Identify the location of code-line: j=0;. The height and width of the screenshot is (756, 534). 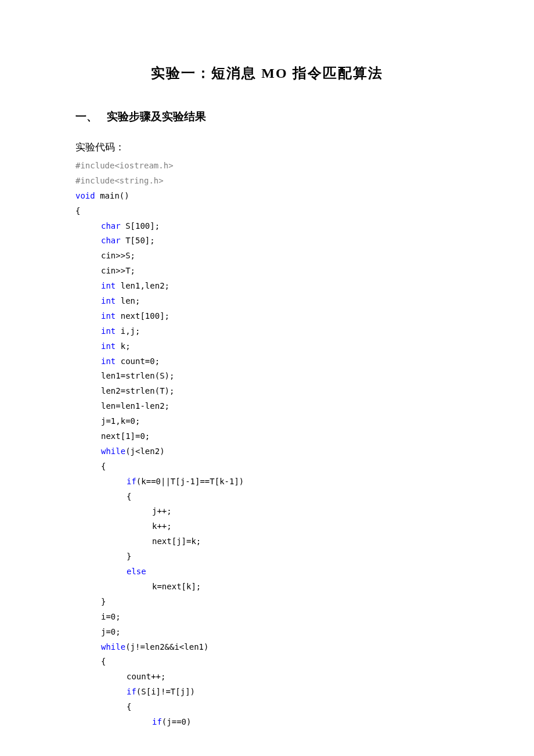
(98, 632).